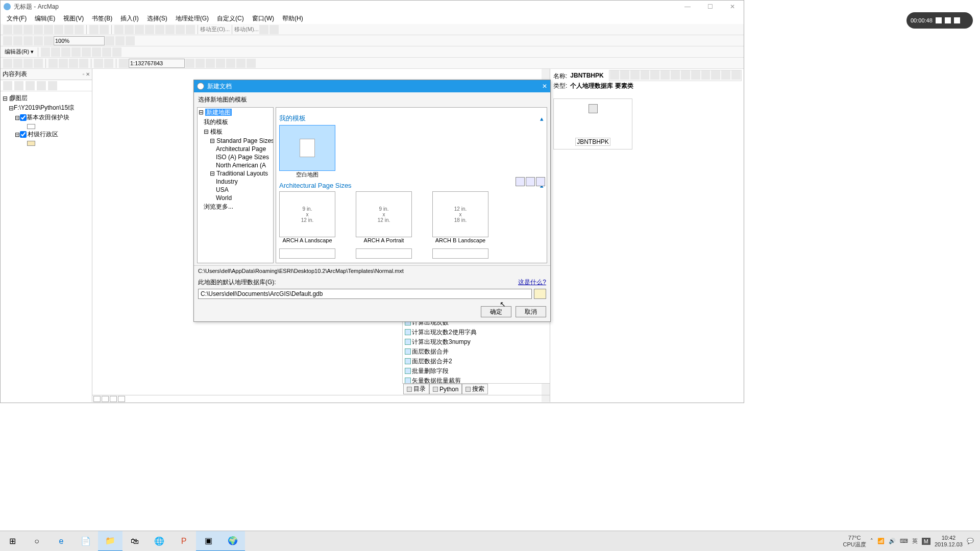 Image resolution: width=980 pixels, height=551 pixels. Describe the element at coordinates (251, 63) in the screenshot. I see `model-builder-icon` at that location.